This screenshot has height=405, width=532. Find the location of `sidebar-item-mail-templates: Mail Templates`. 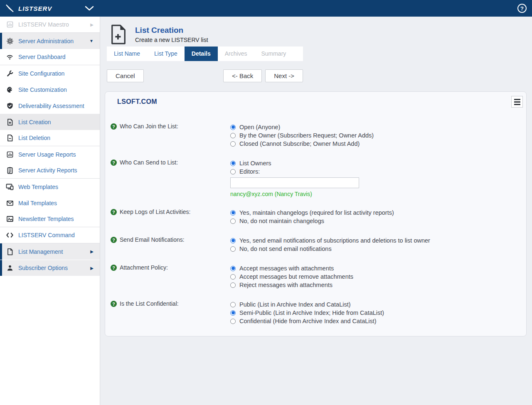

sidebar-item-mail-templates: Mail Templates is located at coordinates (50, 203).